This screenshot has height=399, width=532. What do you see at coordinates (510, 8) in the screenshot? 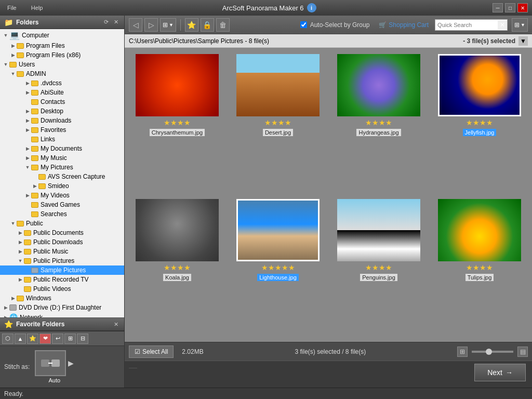
I see `window-controls: ─ □ ✕` at bounding box center [510, 8].